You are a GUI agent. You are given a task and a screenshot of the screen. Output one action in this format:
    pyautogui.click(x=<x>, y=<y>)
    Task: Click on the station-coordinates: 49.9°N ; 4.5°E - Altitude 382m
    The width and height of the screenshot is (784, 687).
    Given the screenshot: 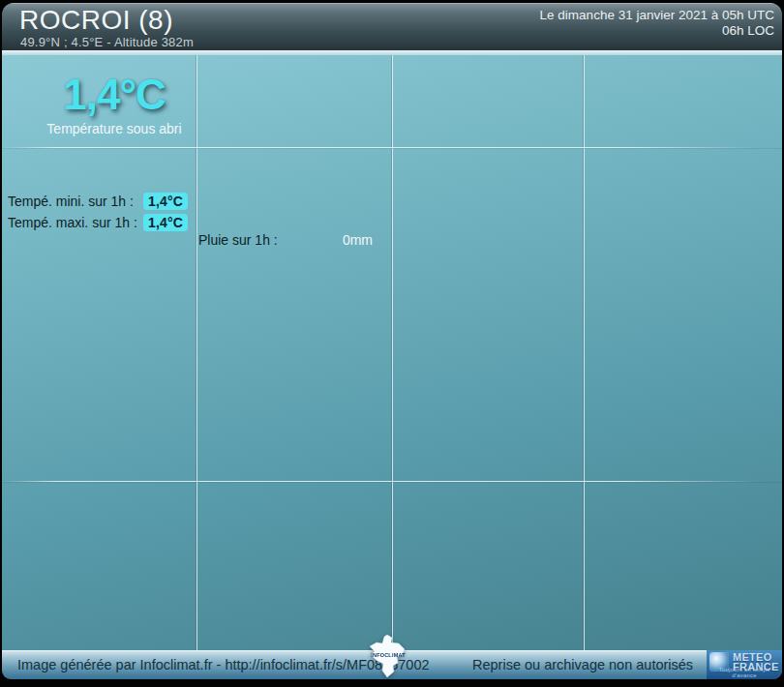 What is the action you would take?
    pyautogui.click(x=106, y=43)
    